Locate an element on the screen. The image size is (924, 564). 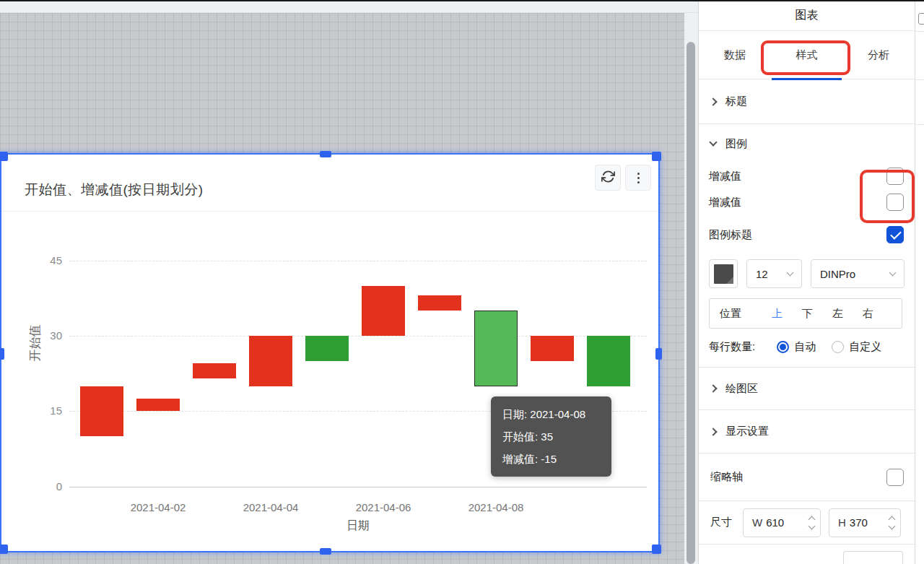
position-label: 位置 is located at coordinates (731, 313).